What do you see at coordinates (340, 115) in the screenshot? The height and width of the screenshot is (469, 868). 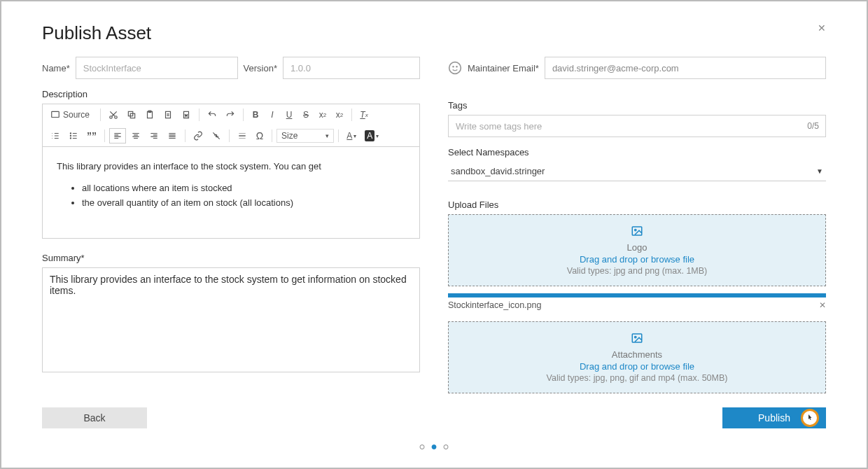 I see `superscript-button: x2` at bounding box center [340, 115].